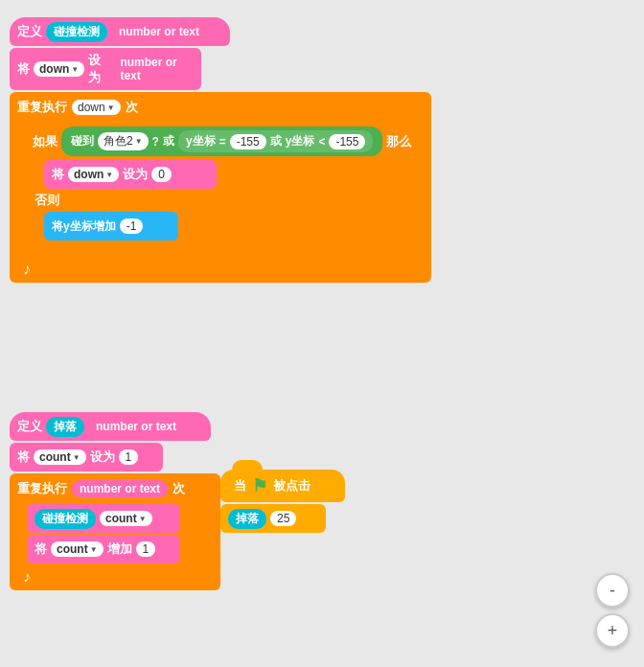 The height and width of the screenshot is (667, 644). I want to click on flag-hat-block: 当 ⚑ 被点击, so click(283, 486).